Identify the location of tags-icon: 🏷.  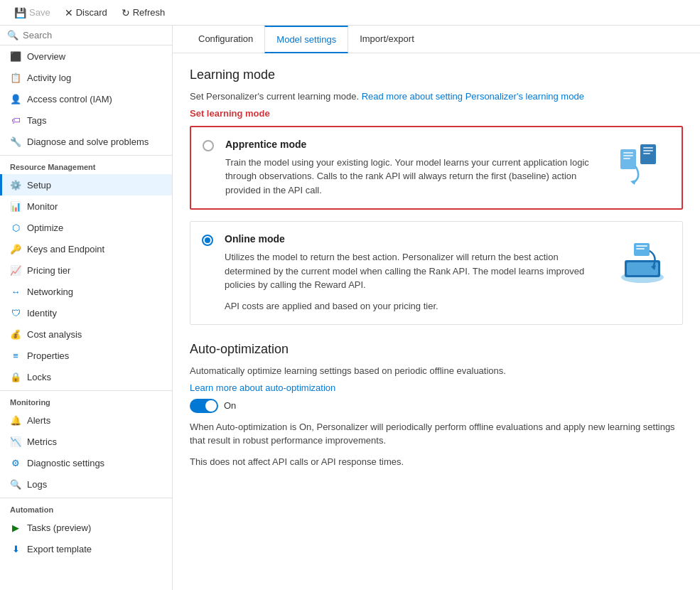
(16, 120).